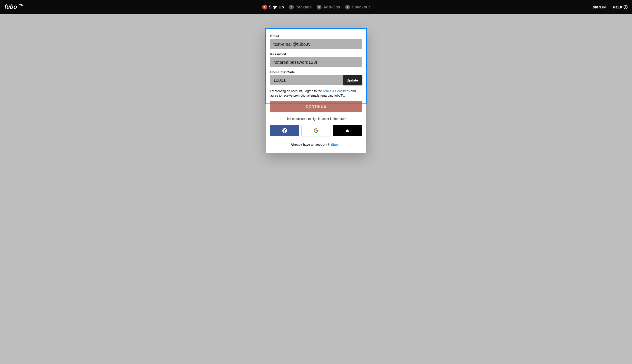 This screenshot has height=364, width=632. What do you see at coordinates (328, 7) in the screenshot?
I see `step-addons: 3 Add-Ons` at bounding box center [328, 7].